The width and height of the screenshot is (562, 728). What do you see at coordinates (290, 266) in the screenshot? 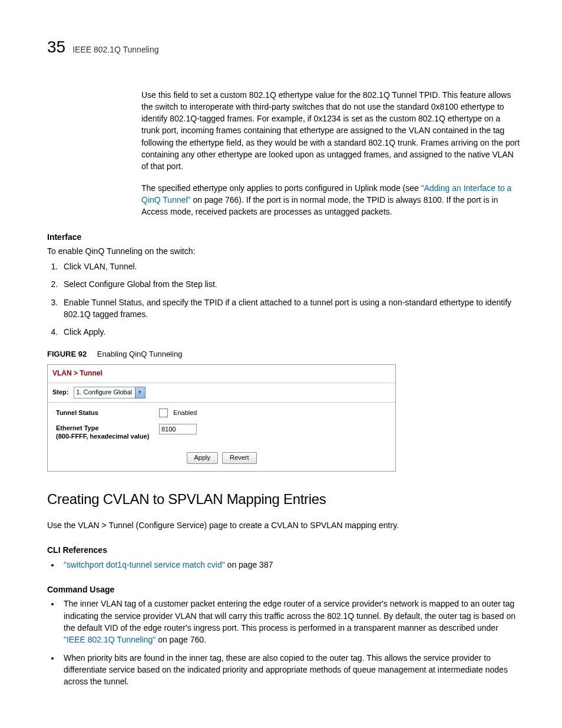
I see `step-item: Click VLAN, Tunnel.` at bounding box center [290, 266].